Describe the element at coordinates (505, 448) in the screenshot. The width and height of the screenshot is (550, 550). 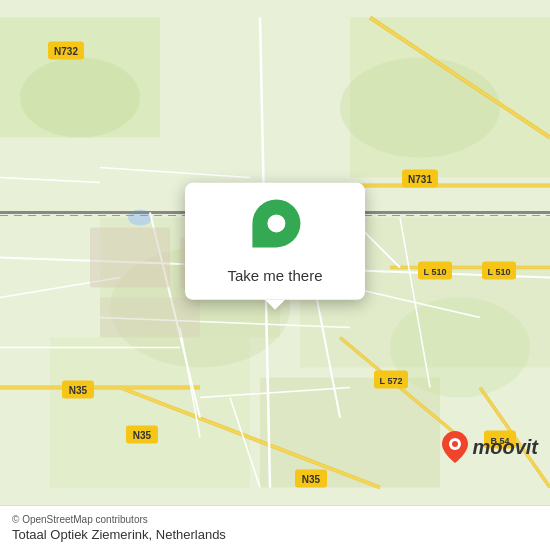
I see `moovit-brand-text: moovit` at that location.